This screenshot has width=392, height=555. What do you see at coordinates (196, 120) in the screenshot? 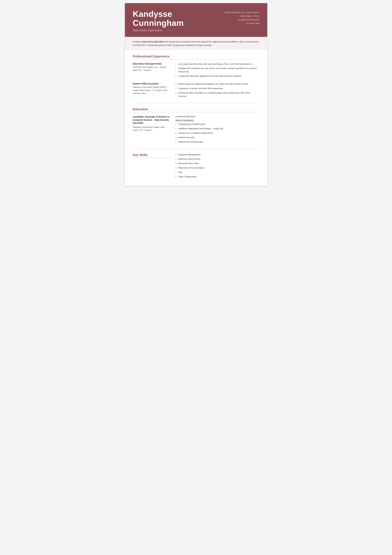
I see `main-content: Professional Experience Data Entry Clerk…` at bounding box center [196, 120].